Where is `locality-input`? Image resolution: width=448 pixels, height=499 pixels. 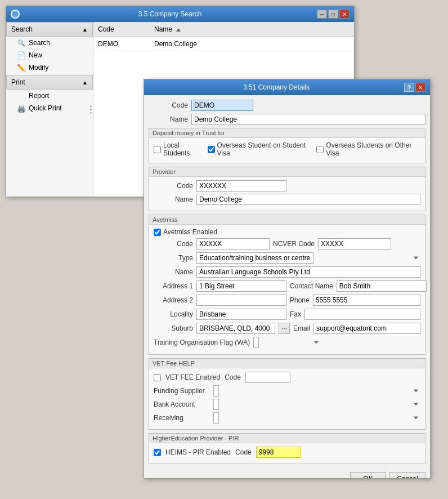 locality-input is located at coordinates (241, 314).